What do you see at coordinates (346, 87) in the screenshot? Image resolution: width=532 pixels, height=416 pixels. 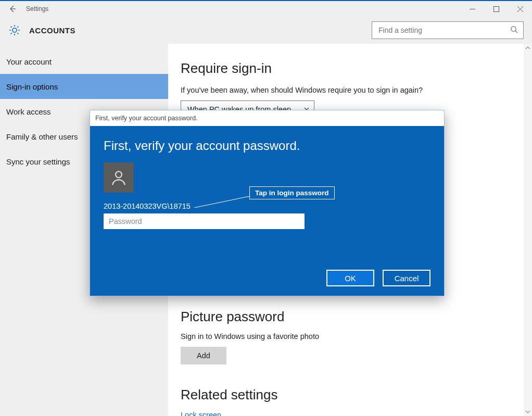 I see `section-require-signin: Require sign-in If you've been away, whe…` at bounding box center [346, 87].